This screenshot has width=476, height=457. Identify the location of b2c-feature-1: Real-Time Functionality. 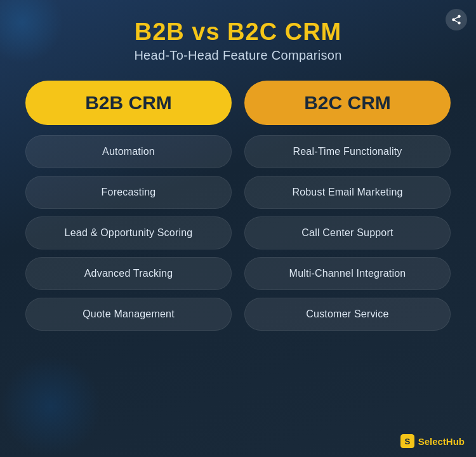
(348, 152).